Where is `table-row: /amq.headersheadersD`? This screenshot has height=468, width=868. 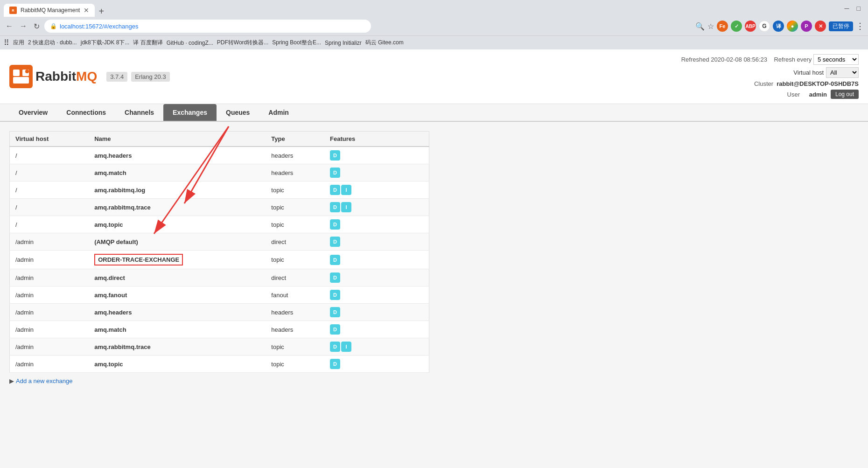
table-row: /amq.headersheadersD is located at coordinates (219, 155).